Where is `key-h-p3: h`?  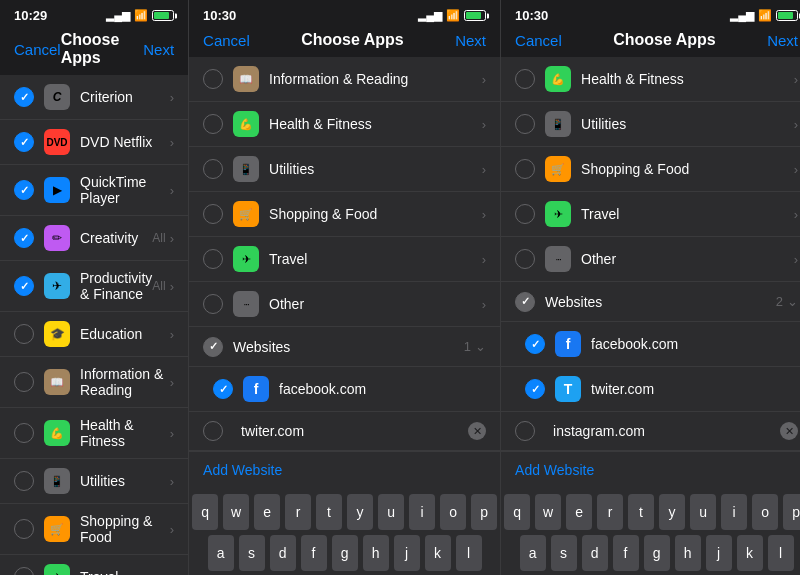 key-h-p3: h is located at coordinates (688, 553).